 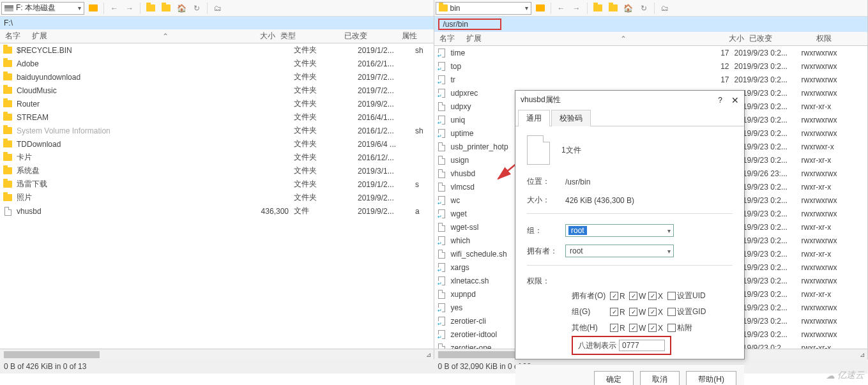 I want to click on table-row: CloudMusic文件夹2019/7/2..., so click(x=217, y=91).